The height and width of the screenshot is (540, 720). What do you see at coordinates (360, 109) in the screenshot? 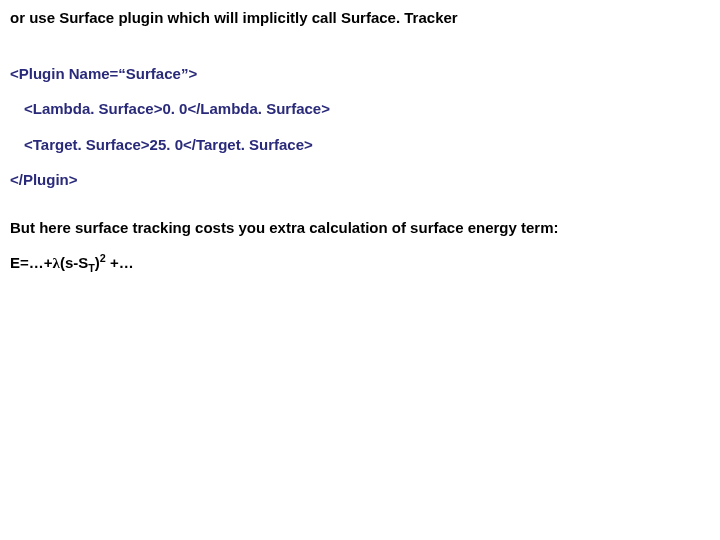
I see `xml-lambda-surface: <Lambda. Surface>0. 0</Lambda. Surface>` at bounding box center [360, 109].